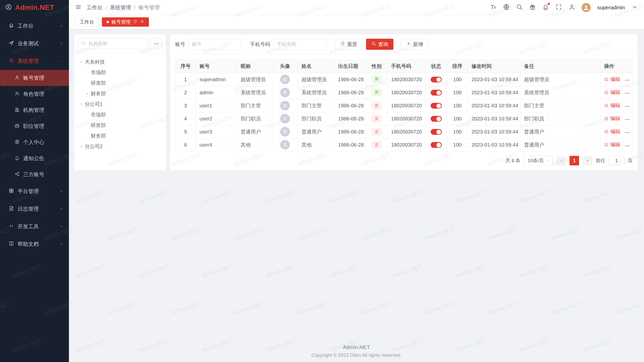 The width and height of the screenshot is (644, 362). I want to click on cell-name: 其他, so click(316, 145).